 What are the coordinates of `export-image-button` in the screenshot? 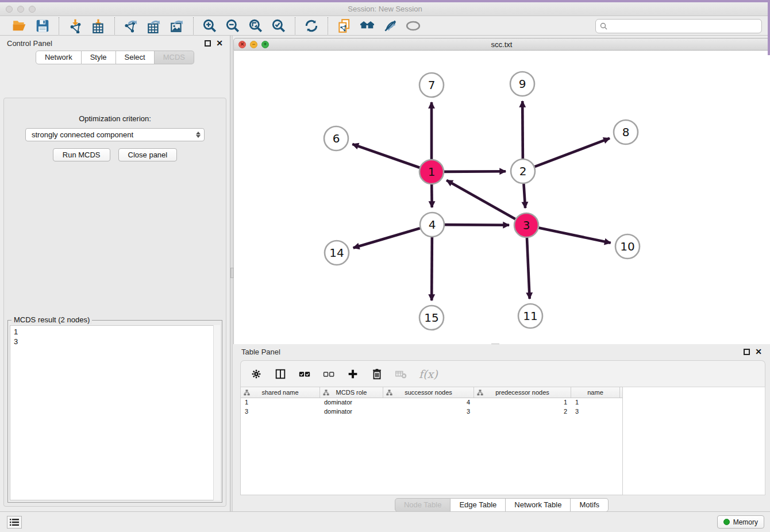 It's located at (177, 26).